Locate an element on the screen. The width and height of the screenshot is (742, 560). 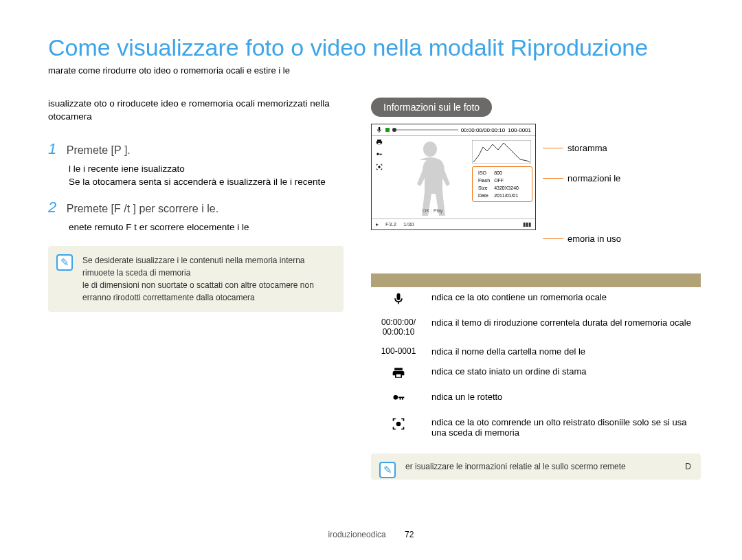
table-row: ndica ce la oto contiene un romemoria oc… is located at coordinates (536, 300).